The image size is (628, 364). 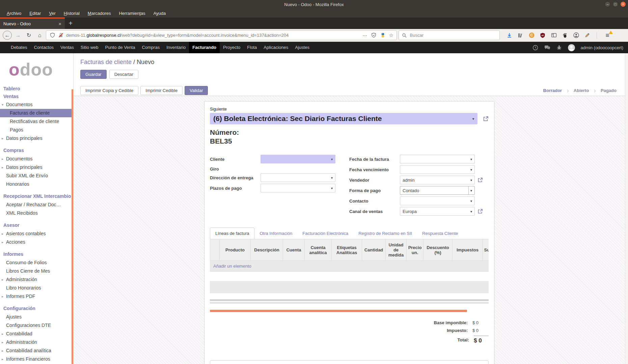 I want to click on nav-ajustes: Ajustes, so click(x=302, y=48).